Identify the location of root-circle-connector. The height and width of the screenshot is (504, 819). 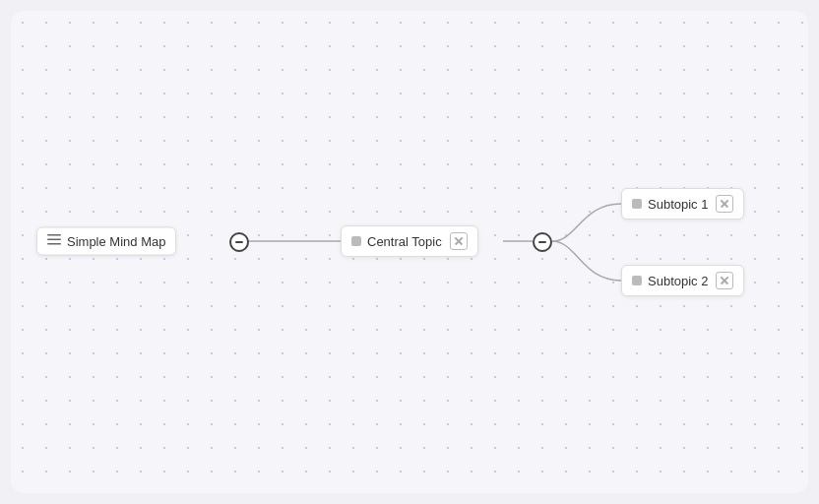
(239, 242).